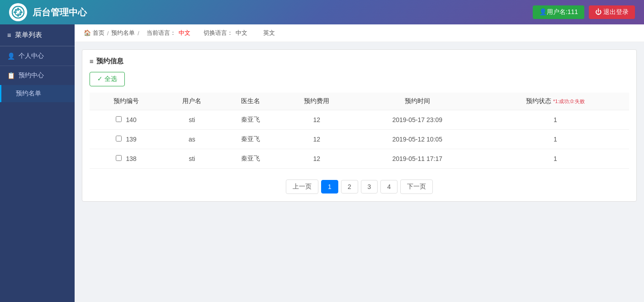 The height and width of the screenshot is (302, 644). I want to click on select-all-button: ✓ 全选, so click(107, 79).